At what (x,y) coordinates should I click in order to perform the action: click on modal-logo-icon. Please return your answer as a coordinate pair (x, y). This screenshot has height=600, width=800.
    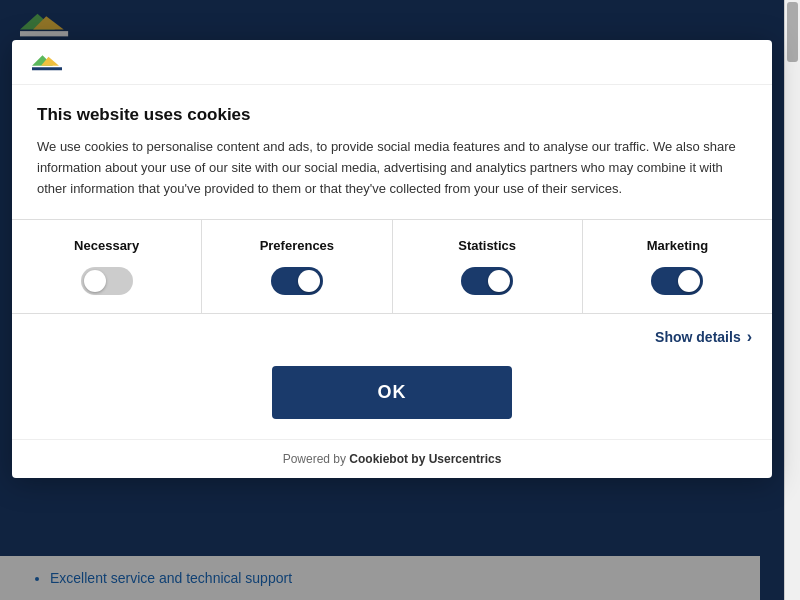
    Looking at the image, I should click on (62, 62).